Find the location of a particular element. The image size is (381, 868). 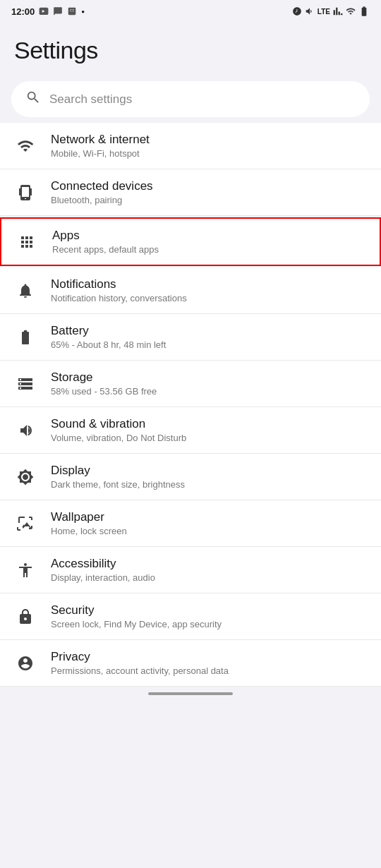

status-right: LTE is located at coordinates (331, 11).